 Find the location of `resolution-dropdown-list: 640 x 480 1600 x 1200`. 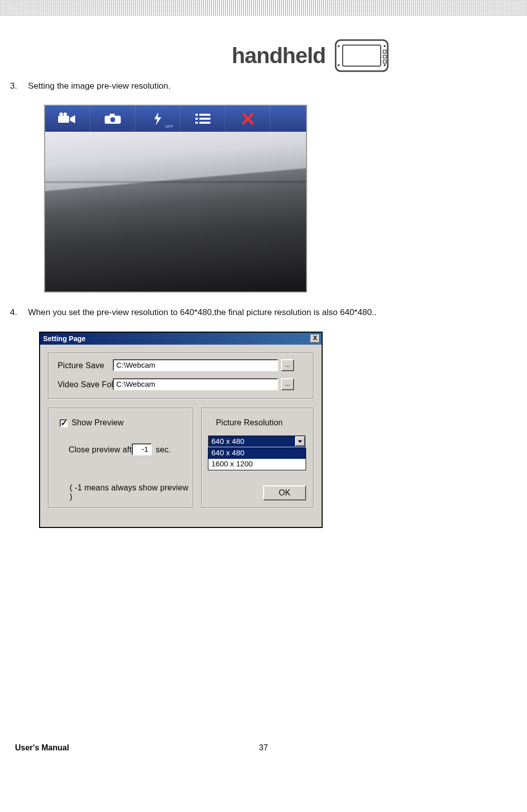

resolution-dropdown-list: 640 x 480 1600 x 1200 is located at coordinates (257, 459).